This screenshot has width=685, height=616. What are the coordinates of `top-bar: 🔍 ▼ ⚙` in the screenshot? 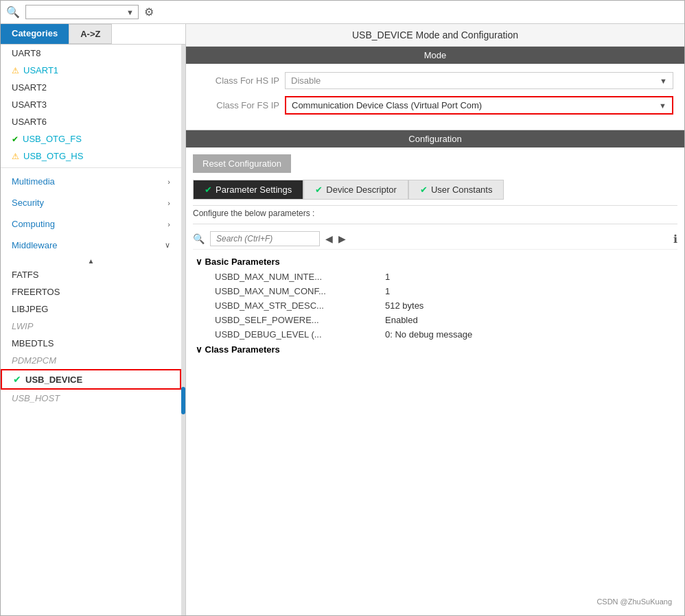 It's located at (342, 12).